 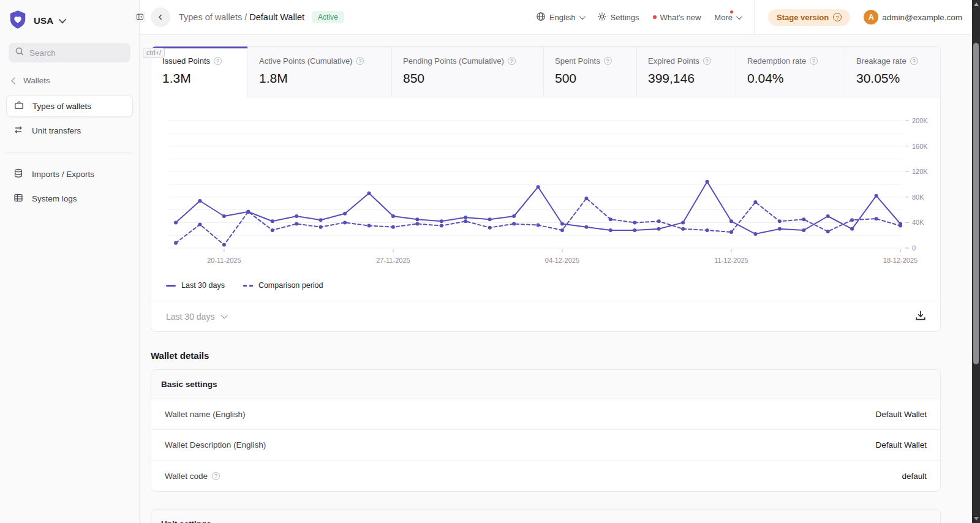 I want to click on stage-version-pill: Stage version, so click(x=809, y=17).